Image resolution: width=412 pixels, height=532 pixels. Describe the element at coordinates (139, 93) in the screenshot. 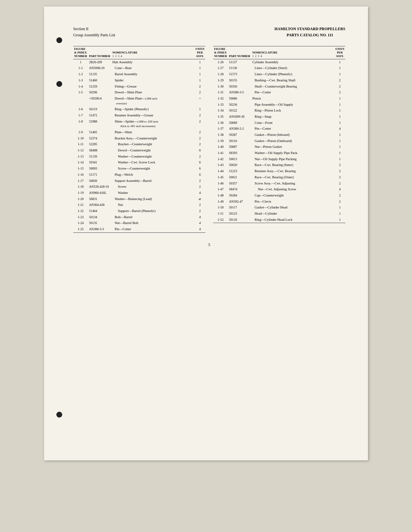

I see `table-row: 1-550296Dowel—Shim Plate2` at that location.